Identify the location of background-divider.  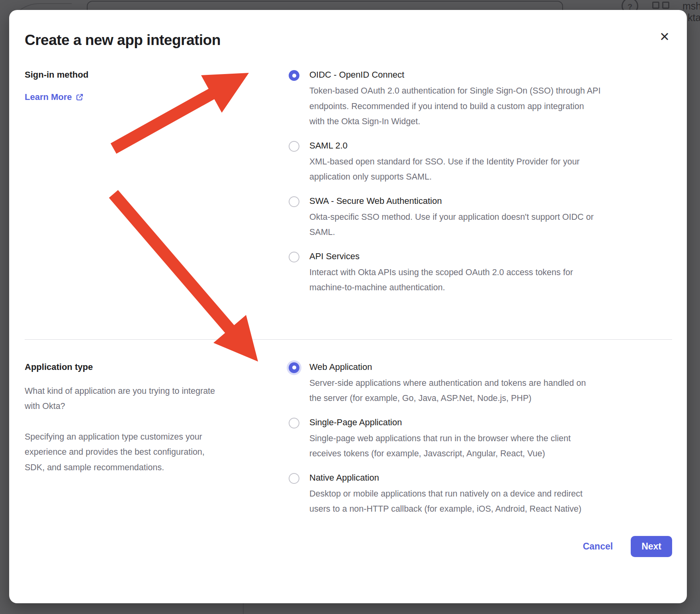
(243, 608).